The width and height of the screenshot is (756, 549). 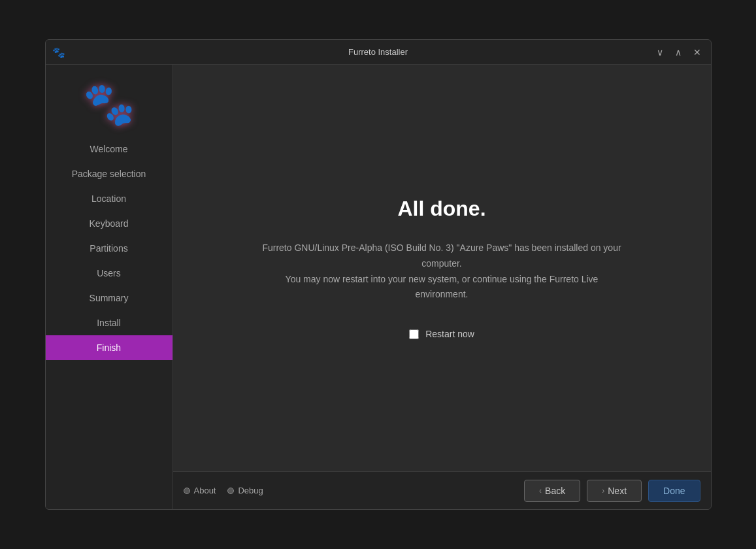 What do you see at coordinates (603, 491) in the screenshot?
I see `next-chevron-icon: ›` at bounding box center [603, 491].